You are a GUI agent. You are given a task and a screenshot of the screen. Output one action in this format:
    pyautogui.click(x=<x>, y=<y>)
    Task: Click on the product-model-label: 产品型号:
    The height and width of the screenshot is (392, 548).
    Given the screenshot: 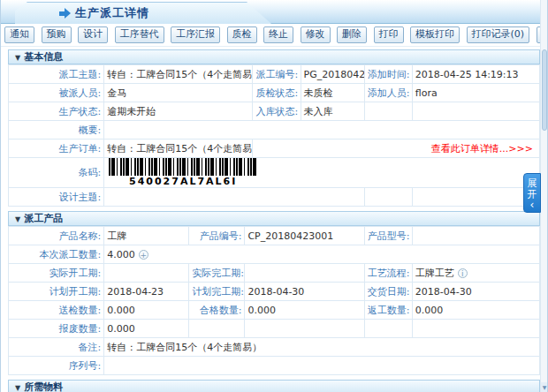 What is the action you would take?
    pyautogui.click(x=388, y=237)
    